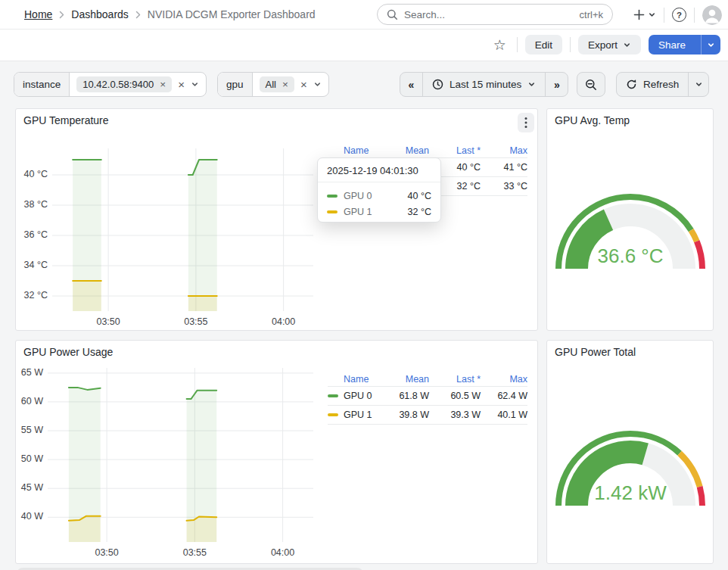 This screenshot has height=570, width=728. What do you see at coordinates (180, 455) in the screenshot?
I see `timeseries-gpu-power-usage: 65 W60 W55 W50 W45 W40 W 03:5003:5504:00` at bounding box center [180, 455].